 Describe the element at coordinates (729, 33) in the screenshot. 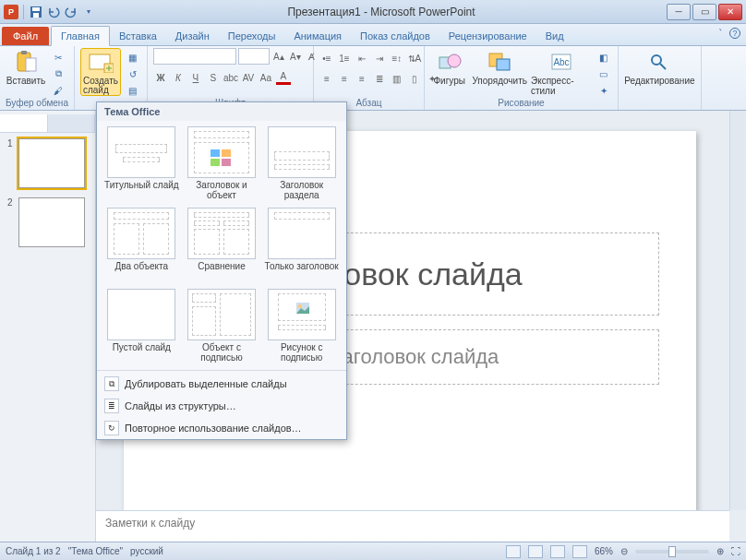

I see `ribbon-corner: ˋ ?` at that location.